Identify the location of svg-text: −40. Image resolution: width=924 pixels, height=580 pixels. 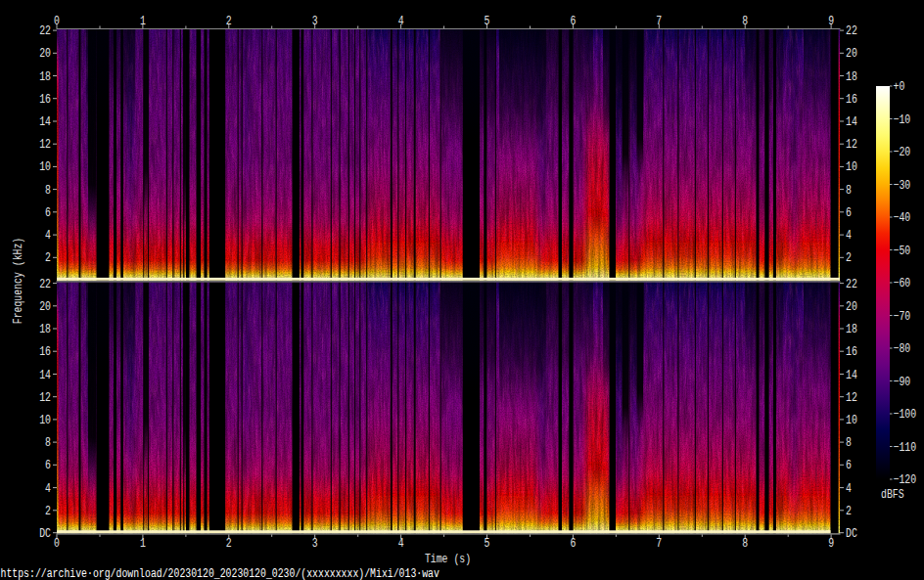
(902, 218).